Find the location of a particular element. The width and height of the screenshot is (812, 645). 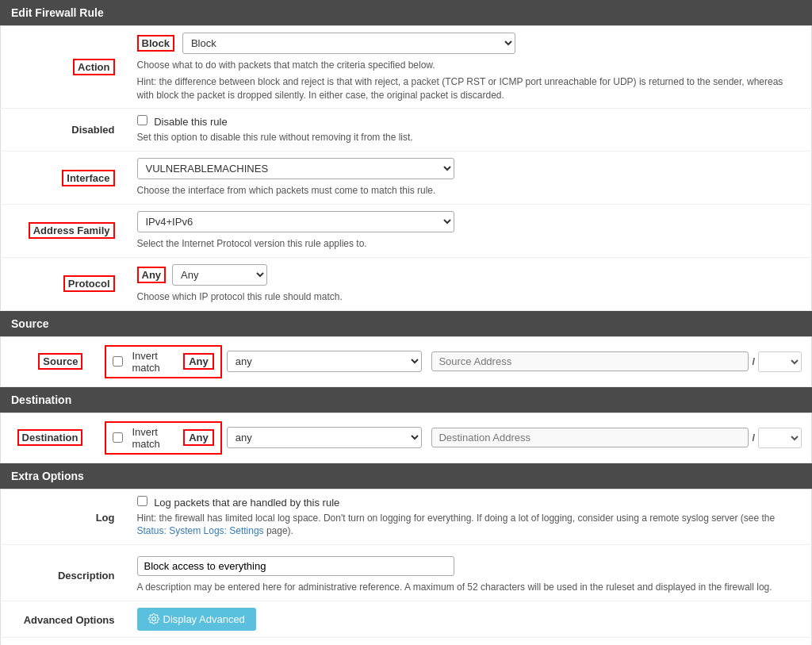

destination-any-badge: Any is located at coordinates (198, 438).